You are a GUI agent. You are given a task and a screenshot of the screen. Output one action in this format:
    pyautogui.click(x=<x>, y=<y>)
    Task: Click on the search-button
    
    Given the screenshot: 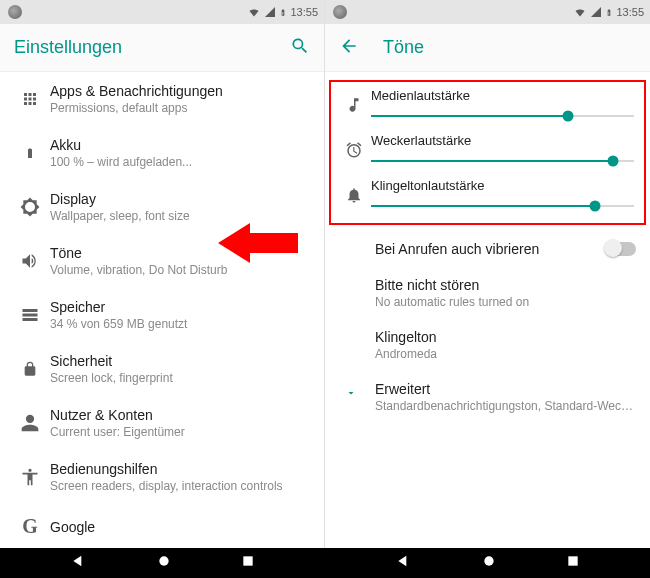 What is the action you would take?
    pyautogui.click(x=300, y=48)
    